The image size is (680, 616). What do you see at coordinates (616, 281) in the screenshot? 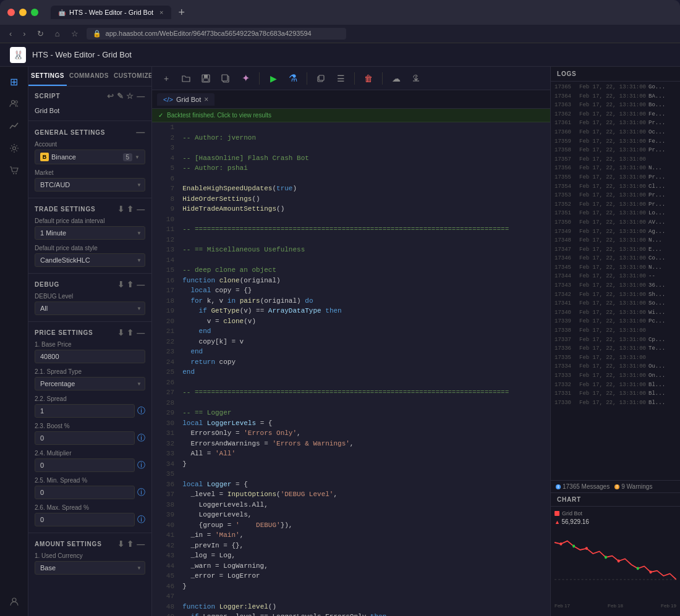
I see `logs-list: 17365 Feb 17, 22, 13:31:00 Go... 17364 F…` at bounding box center [616, 281].